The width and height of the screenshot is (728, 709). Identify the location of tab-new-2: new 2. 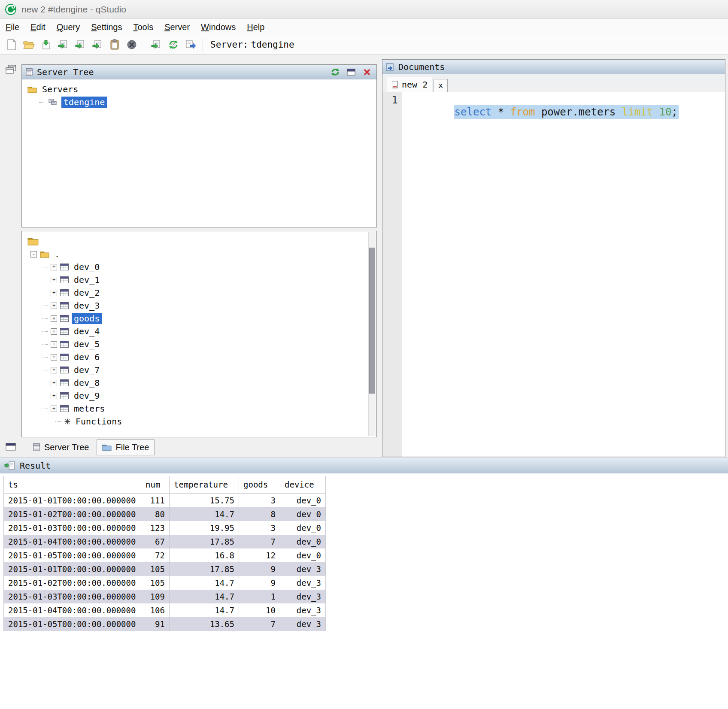
(410, 84).